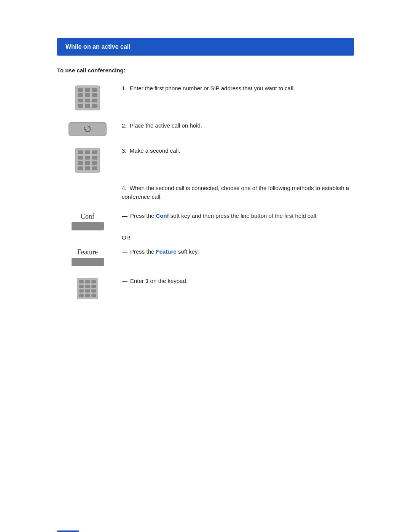 Image resolution: width=411 pixels, height=532 pixels. What do you see at coordinates (238, 281) in the screenshot?
I see `step-4c-sub: — Enter 3 on the keypad.` at bounding box center [238, 281].